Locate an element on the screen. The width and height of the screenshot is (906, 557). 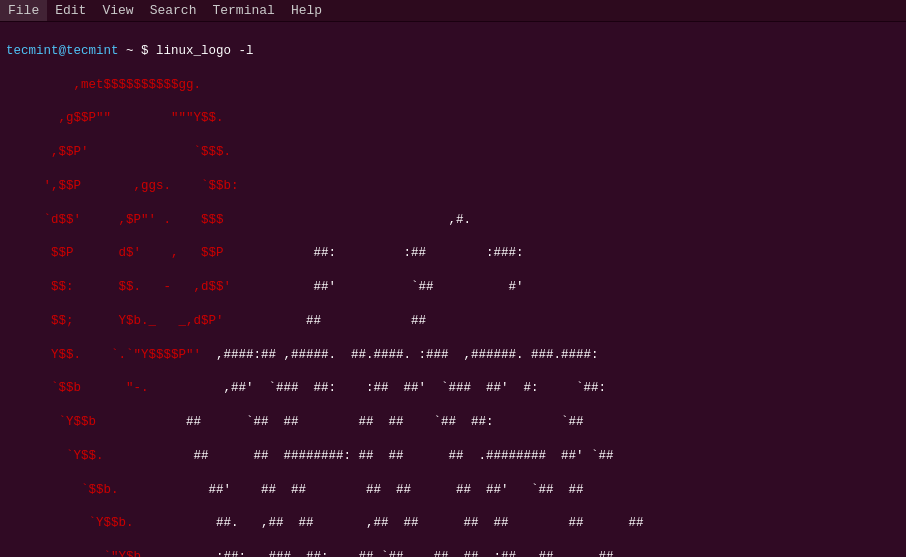
menu-edit: Edit is located at coordinates (70, 10).